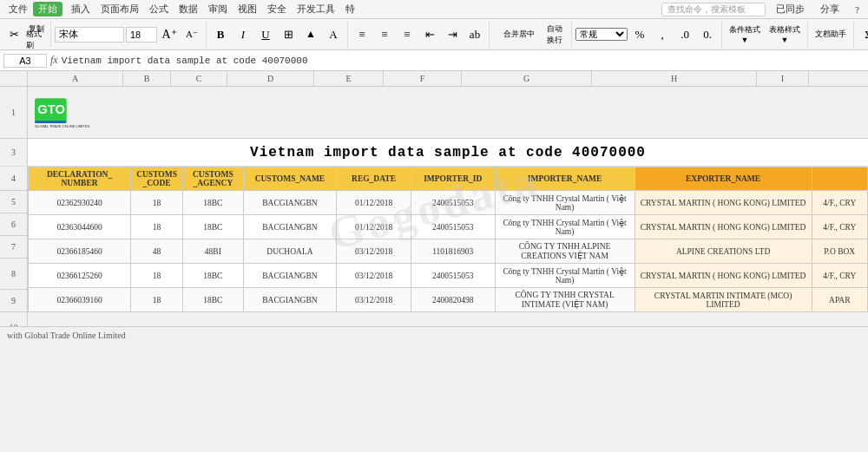  What do you see at coordinates (430, 35) in the screenshot?
I see `indent-dec-button: ⇤` at bounding box center [430, 35].